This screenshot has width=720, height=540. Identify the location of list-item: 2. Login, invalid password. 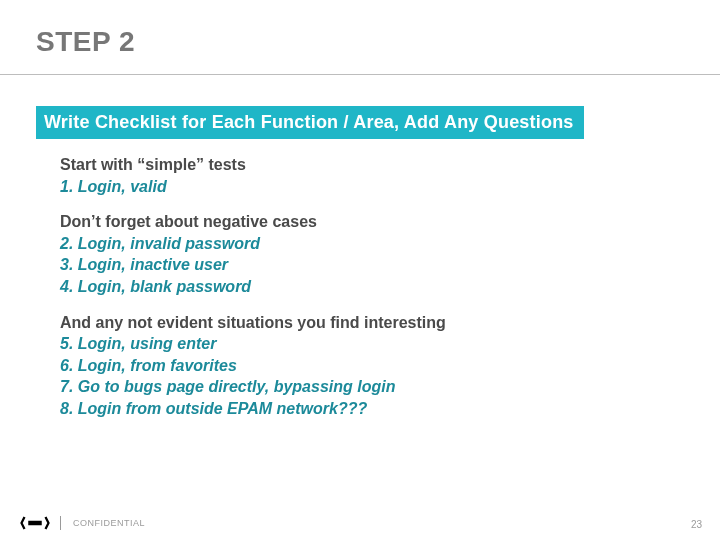
(360, 244).